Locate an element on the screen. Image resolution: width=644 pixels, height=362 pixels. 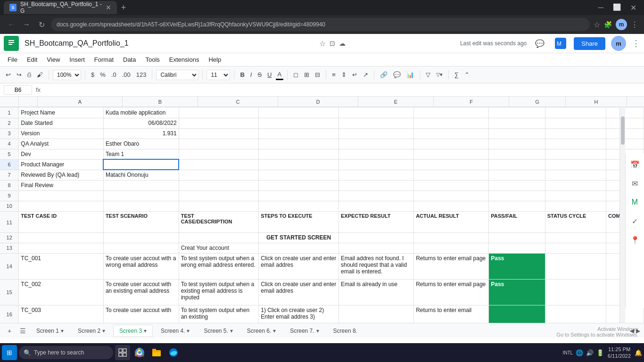
cell-h2 is located at coordinates (575, 123).